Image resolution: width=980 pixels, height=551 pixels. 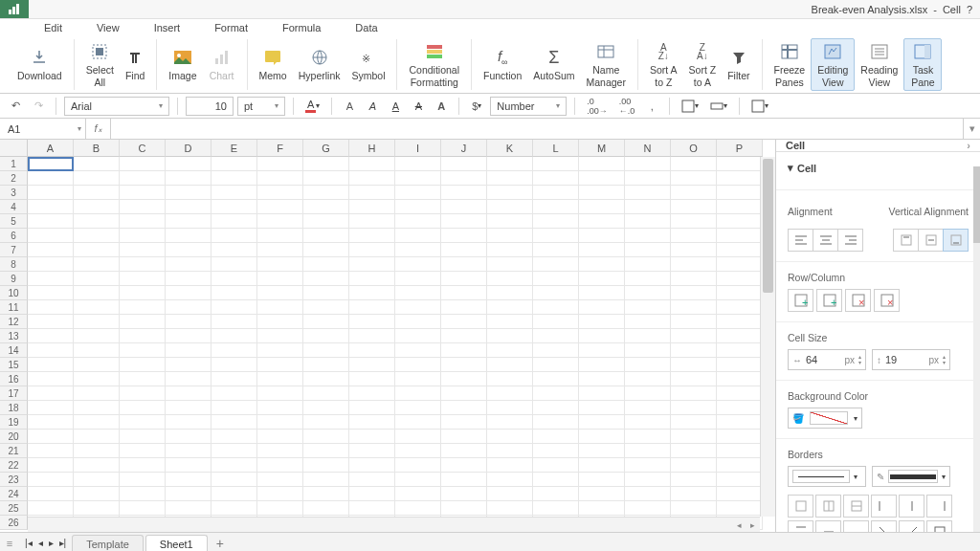 What do you see at coordinates (54, 28) in the screenshot?
I see `menu-edit: Edit` at bounding box center [54, 28].